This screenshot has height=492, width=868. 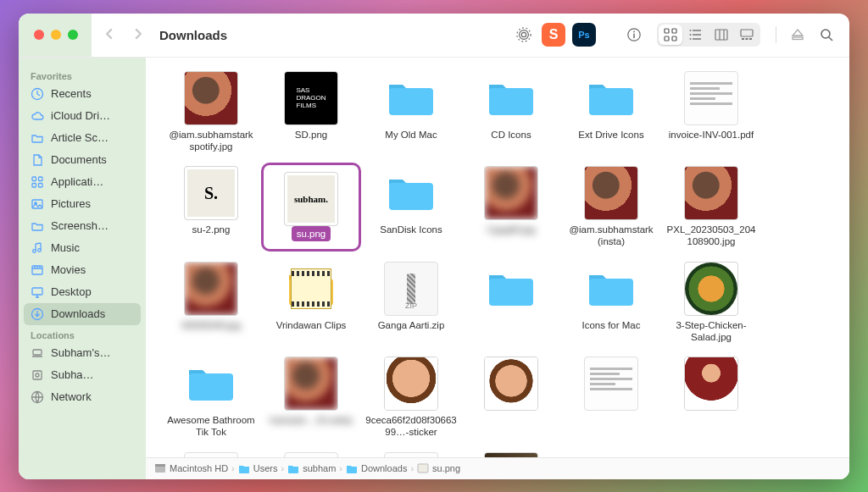 What do you see at coordinates (192, 468) in the screenshot?
I see `path-crumb: Macintosh HD` at bounding box center [192, 468].